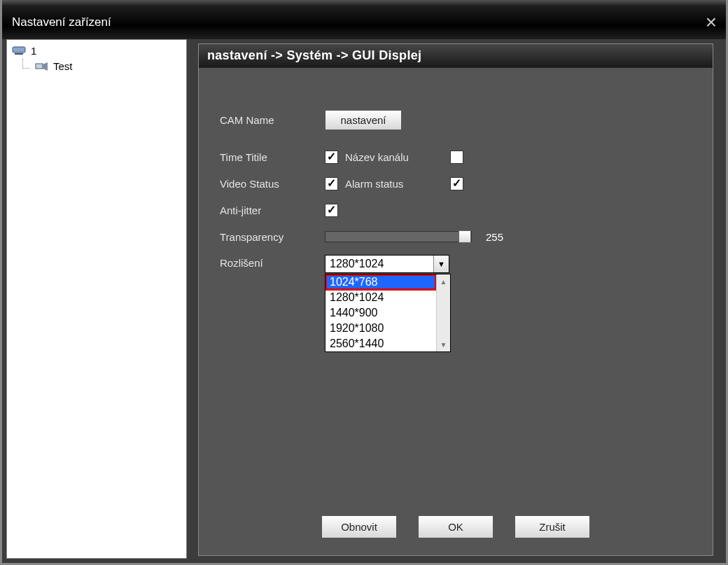  I want to click on alarm-status-checkbox, so click(456, 183).